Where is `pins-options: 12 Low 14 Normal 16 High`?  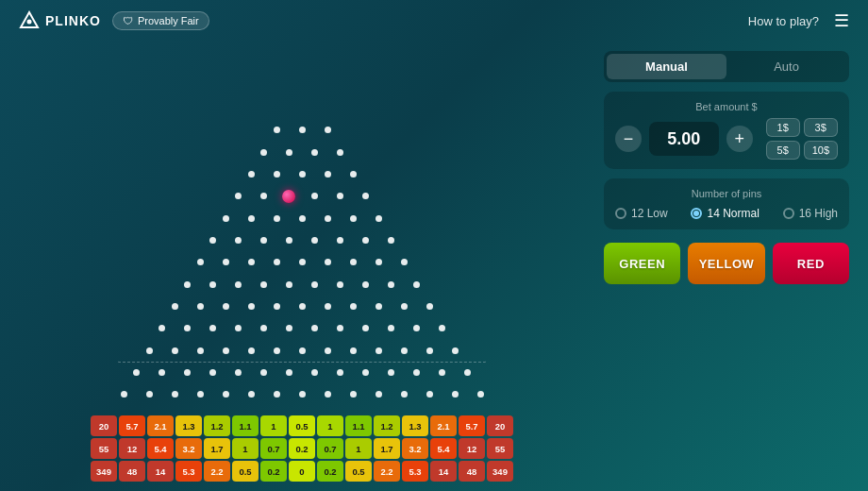 pins-options: 12 Low 14 Normal 16 High is located at coordinates (726, 213).